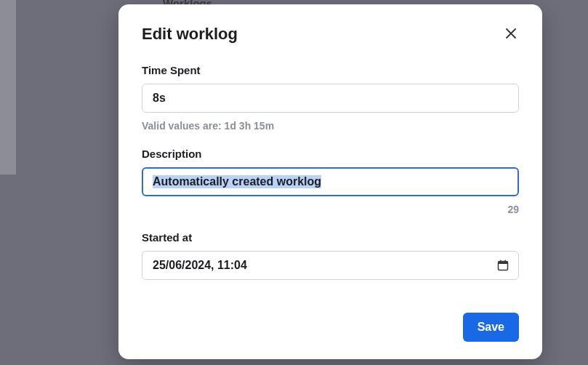 Image resolution: width=588 pixels, height=365 pixels. What do you see at coordinates (330, 182) in the screenshot?
I see `description-group: Description Automatically created worklo…` at bounding box center [330, 182].